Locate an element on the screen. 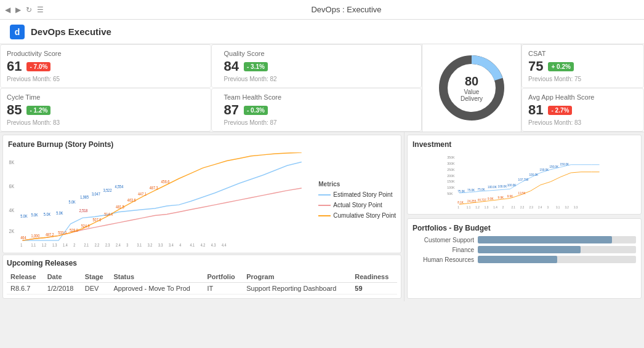 The width and height of the screenshot is (644, 348). svg-text: 4K is located at coordinates (12, 210).